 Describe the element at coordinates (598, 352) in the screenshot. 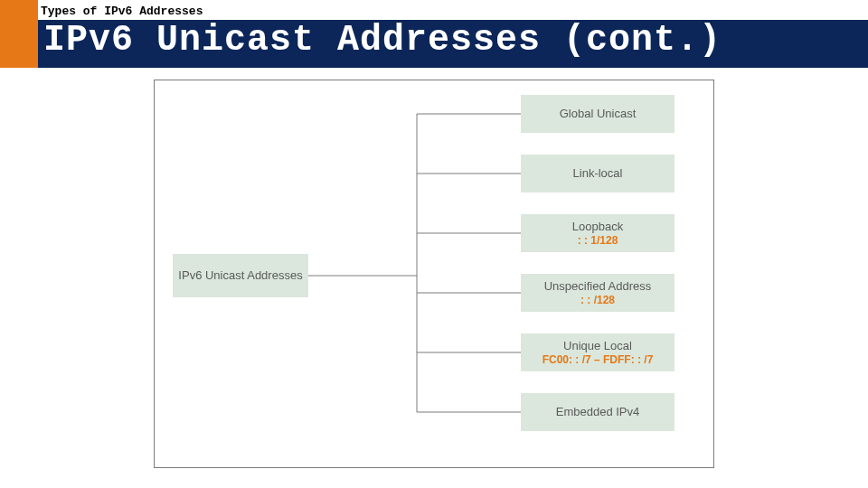

I see `child-node-unique-local: Unique Local FC00: : /7 – FDFF: : /7` at that location.